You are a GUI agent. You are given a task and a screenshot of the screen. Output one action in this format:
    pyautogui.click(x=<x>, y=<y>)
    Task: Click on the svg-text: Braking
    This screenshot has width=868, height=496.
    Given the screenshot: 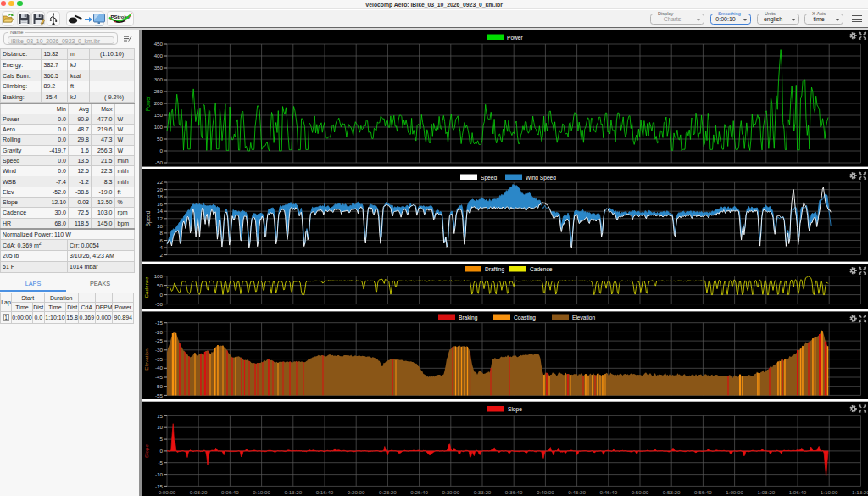 What is the action you would take?
    pyautogui.click(x=468, y=318)
    